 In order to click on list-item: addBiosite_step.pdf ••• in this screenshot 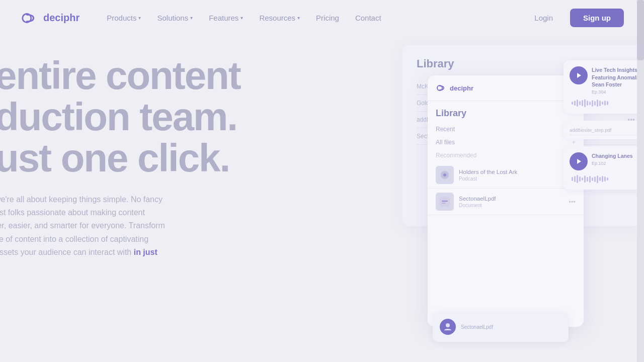, I will do `click(606, 130)`.